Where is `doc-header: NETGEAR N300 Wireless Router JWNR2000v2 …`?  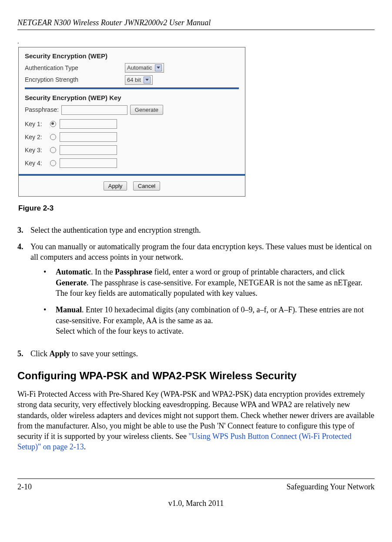 doc-header: NETGEAR N300 Wireless Router JWNR2000v2 … is located at coordinates (196, 23).